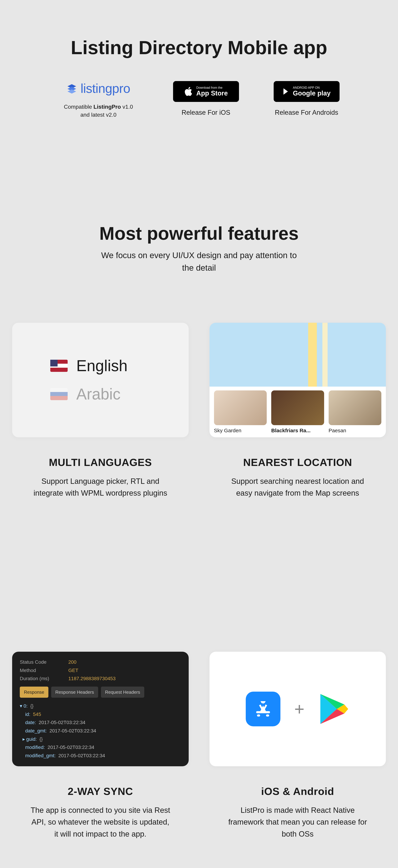  I want to click on feature-sync: Status Code200 MethodGET Duration (ms)11…, so click(100, 746).